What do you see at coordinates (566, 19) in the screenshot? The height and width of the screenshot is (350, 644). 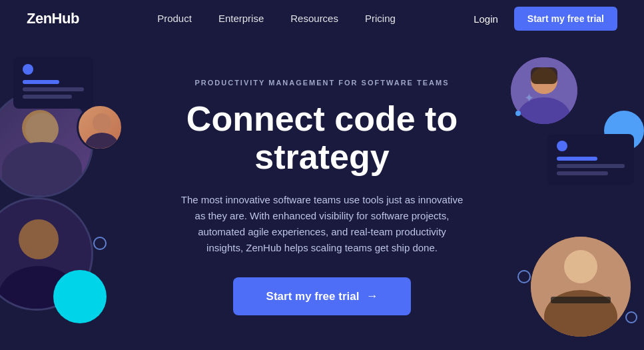 I see `nav-start-trial-button: Start my free trial` at bounding box center [566, 19].